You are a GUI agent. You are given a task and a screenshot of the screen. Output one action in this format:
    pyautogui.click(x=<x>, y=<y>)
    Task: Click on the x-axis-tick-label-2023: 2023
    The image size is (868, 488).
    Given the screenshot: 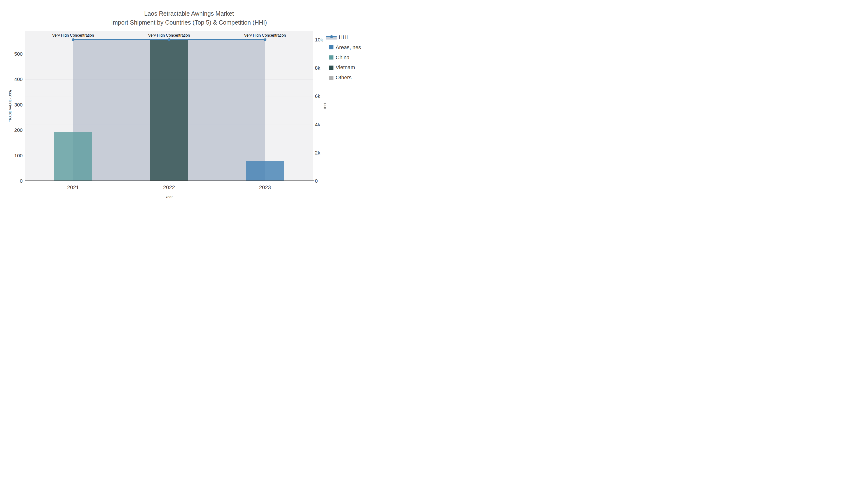 What is the action you would take?
    pyautogui.click(x=265, y=187)
    